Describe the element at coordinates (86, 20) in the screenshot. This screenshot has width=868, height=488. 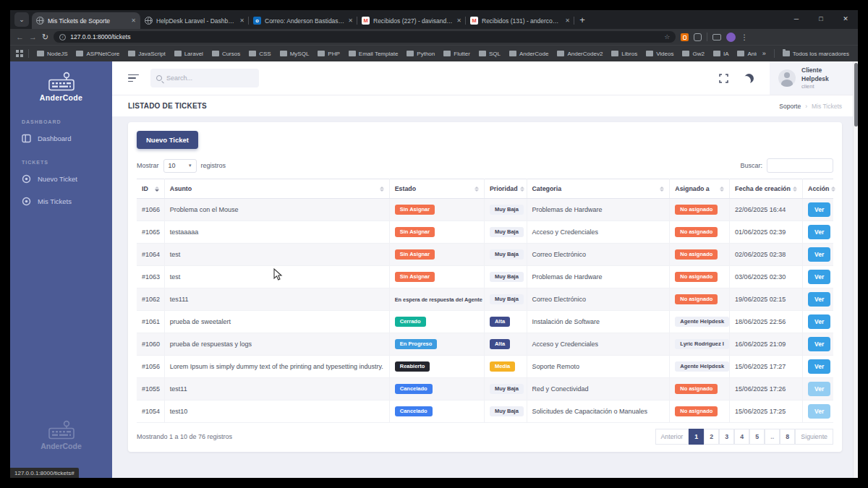
I see `browser-tab: Mis Tickets de Soporte✕` at that location.